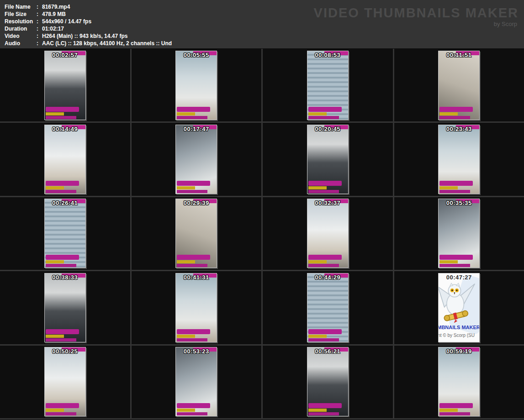 The width and height of the screenshot is (524, 420). Describe the element at coordinates (328, 159) in the screenshot. I see `video-thumbnail: 00:20:45` at that location.